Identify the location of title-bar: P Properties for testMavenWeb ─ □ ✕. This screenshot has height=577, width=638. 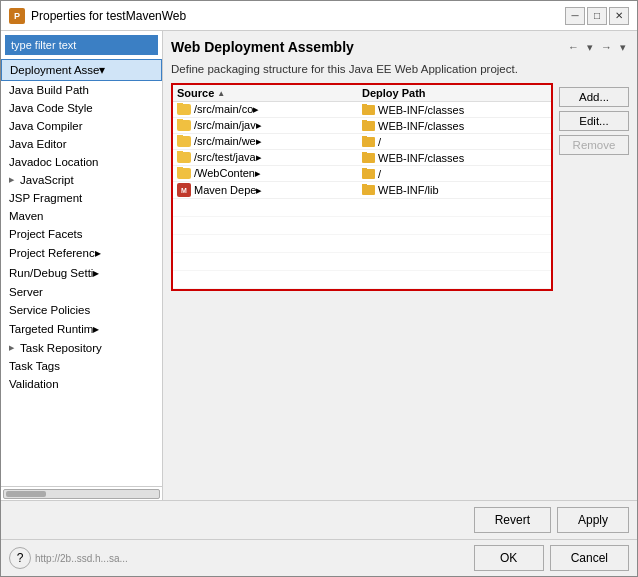
(319, 16).